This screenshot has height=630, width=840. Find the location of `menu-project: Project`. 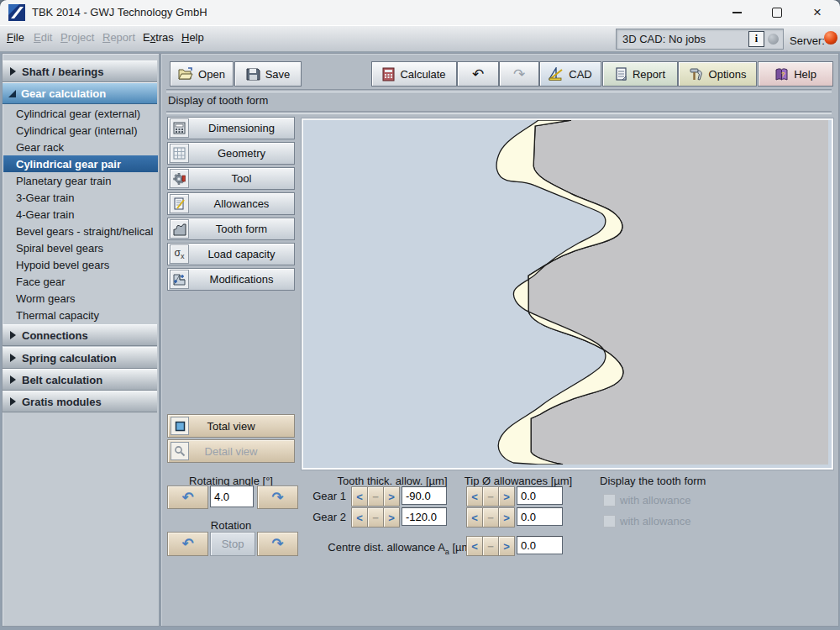

menu-project: Project is located at coordinates (77, 37).